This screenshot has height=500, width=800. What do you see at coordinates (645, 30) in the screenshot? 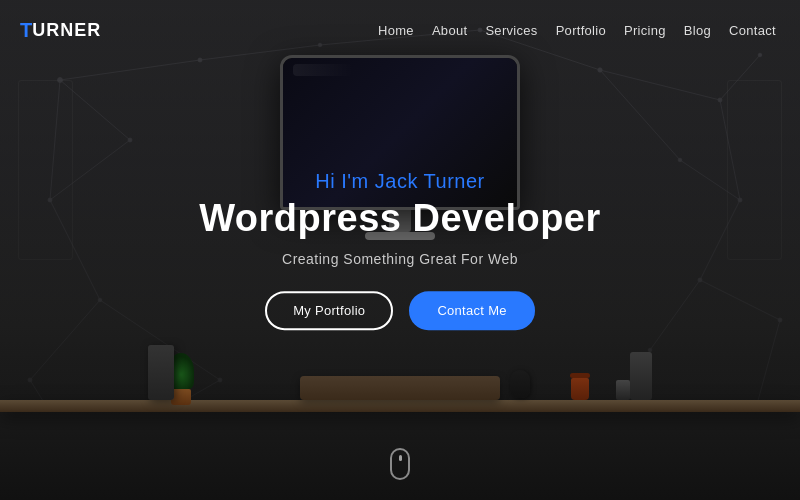
I see `nav-link-pricing: Pricing` at bounding box center [645, 30].